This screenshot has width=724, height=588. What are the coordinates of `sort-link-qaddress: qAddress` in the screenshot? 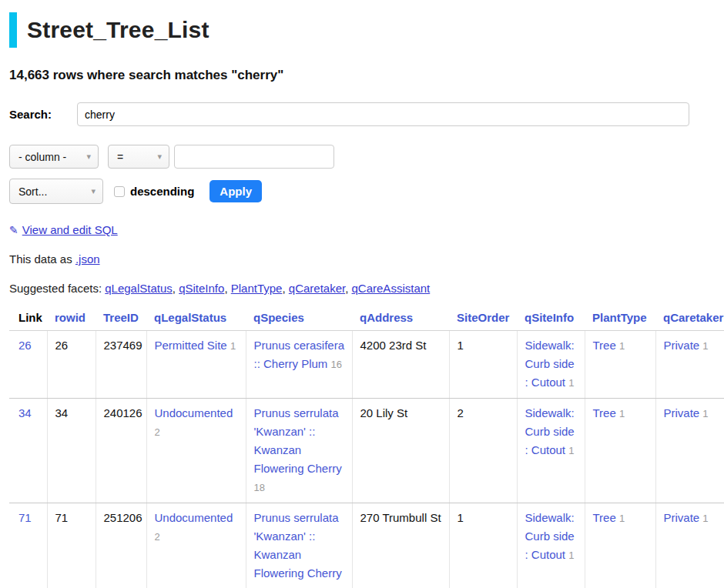 It's located at (387, 317).